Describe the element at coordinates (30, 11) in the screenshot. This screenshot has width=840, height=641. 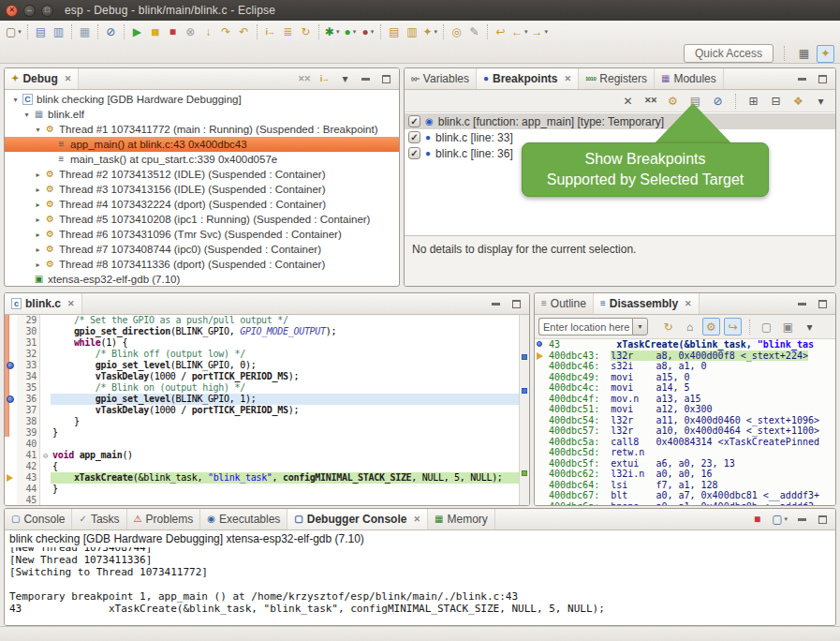
I see `window-minimize-button: –` at that location.